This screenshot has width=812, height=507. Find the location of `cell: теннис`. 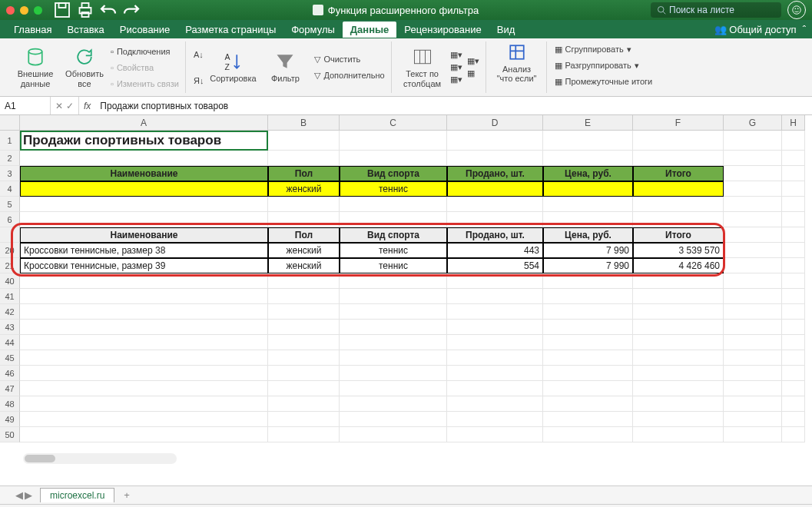

cell: теннис is located at coordinates (393, 189).